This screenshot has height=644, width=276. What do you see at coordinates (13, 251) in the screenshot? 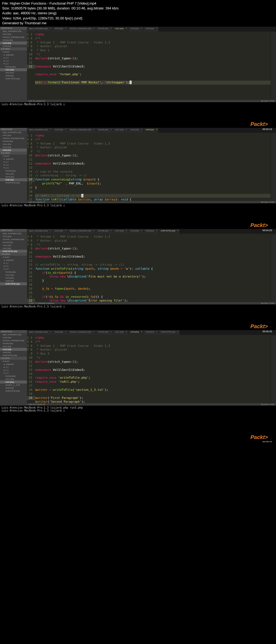
I see `sidebar-file-active: writeToFile.php` at bounding box center [13, 251].